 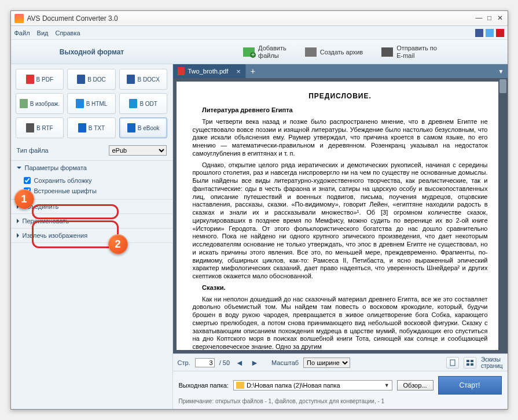 I want to click on page-current-input, so click(x=205, y=363).